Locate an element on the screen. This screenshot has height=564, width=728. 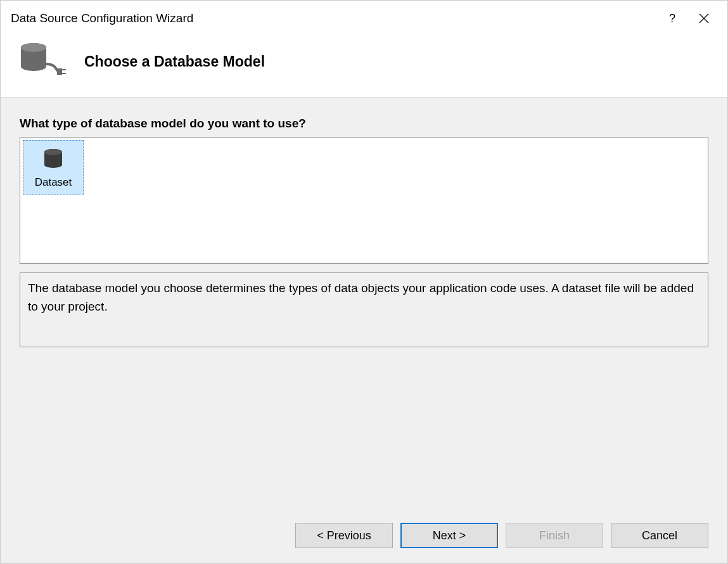
page-title: Choose a Database Model is located at coordinates (175, 62).